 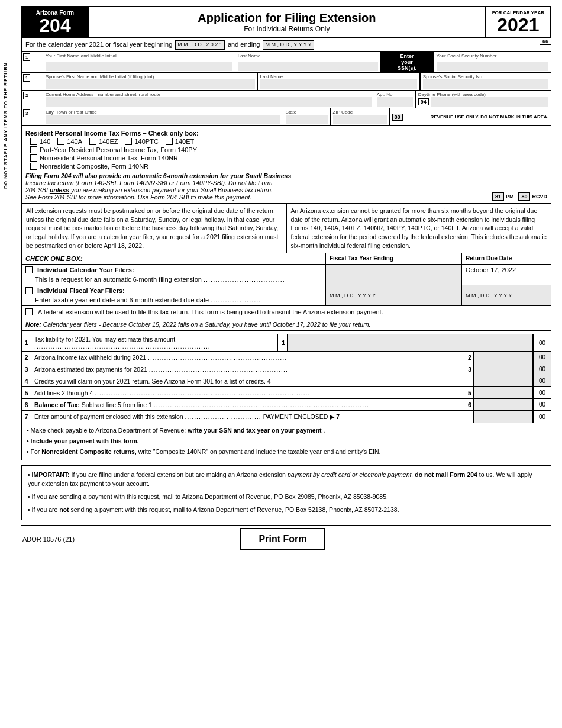 I want to click on rcvd-box: 80, so click(x=524, y=197).